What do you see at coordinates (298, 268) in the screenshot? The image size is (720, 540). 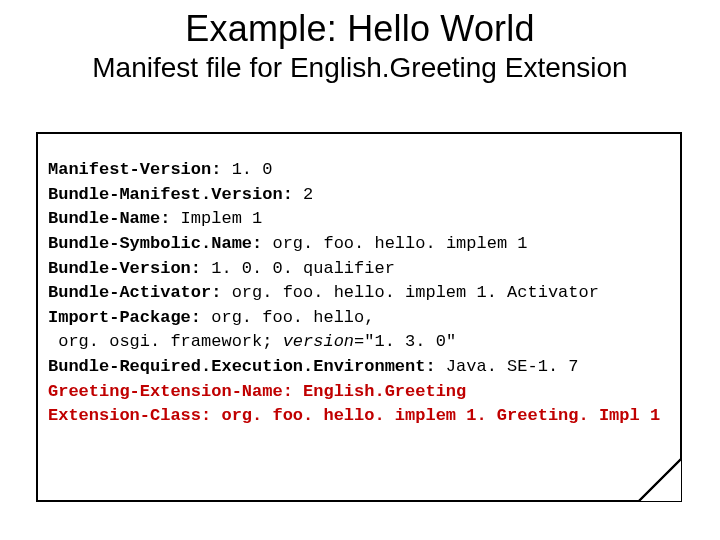 I see `val-bundle-version: 1. 0. 0. qualifier` at bounding box center [298, 268].